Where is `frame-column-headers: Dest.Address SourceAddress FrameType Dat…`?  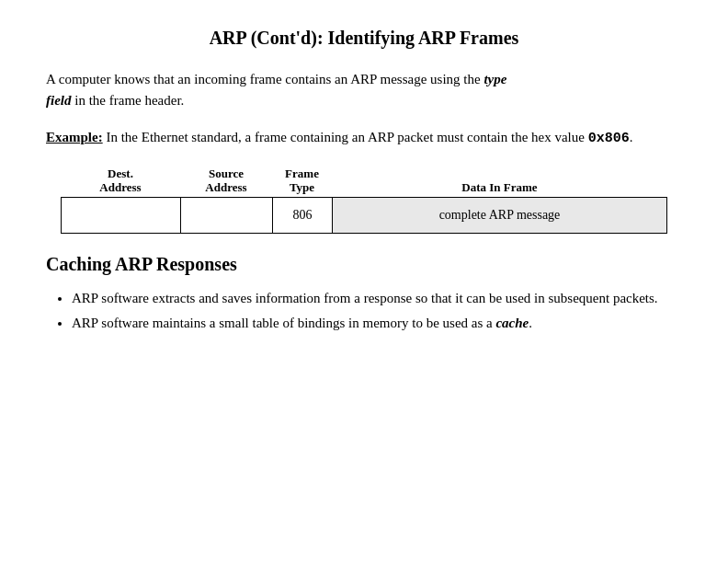
frame-column-headers: Dest.Address SourceAddress FrameType Dat… is located at coordinates (364, 180).